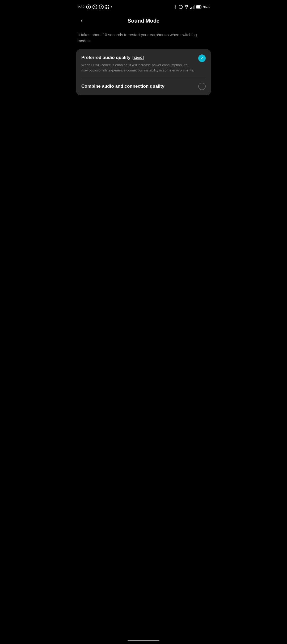 The width and height of the screenshot is (287, 644). What do you see at coordinates (106, 58) in the screenshot?
I see `option-title-preferred: Preferred audio quality` at bounding box center [106, 58].